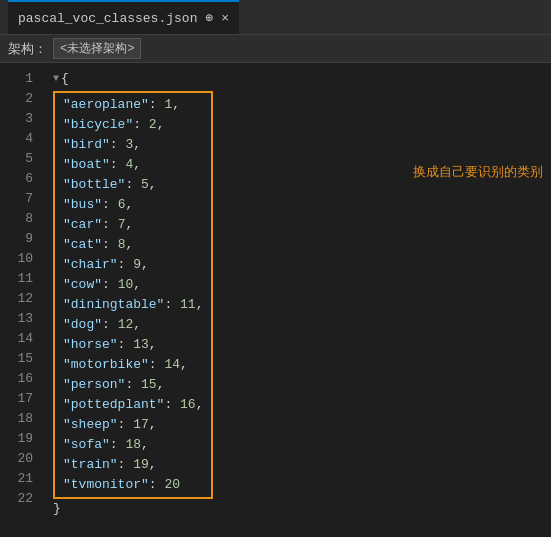 This screenshot has height=537, width=551. What do you see at coordinates (16, 439) in the screenshot?
I see `line-num-19: 19` at bounding box center [16, 439].